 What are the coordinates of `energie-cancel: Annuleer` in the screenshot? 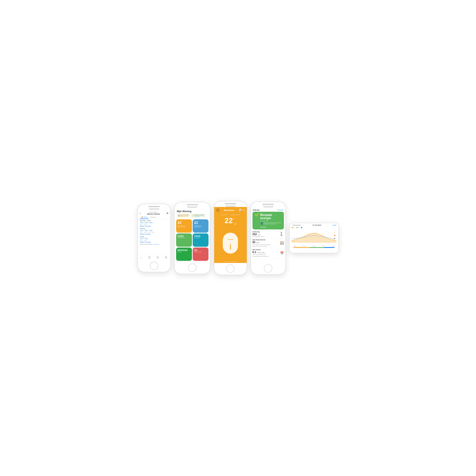 It's located at (280, 210).